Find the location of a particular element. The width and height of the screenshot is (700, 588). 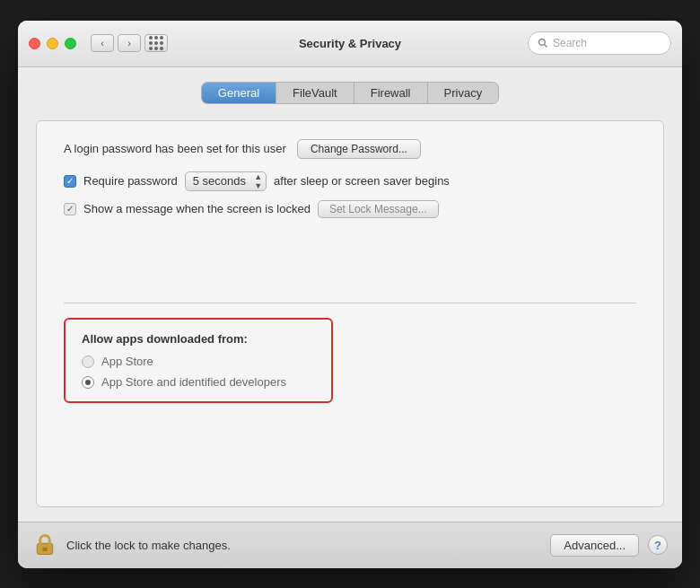

divider is located at coordinates (350, 303).